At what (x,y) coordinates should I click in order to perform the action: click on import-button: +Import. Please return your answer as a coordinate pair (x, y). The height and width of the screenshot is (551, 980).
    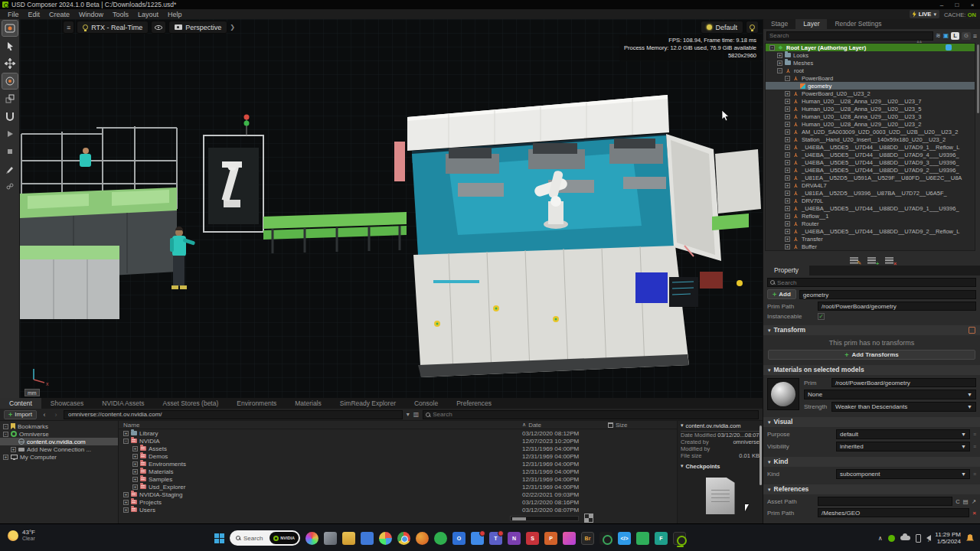
    Looking at the image, I should click on (20, 415).